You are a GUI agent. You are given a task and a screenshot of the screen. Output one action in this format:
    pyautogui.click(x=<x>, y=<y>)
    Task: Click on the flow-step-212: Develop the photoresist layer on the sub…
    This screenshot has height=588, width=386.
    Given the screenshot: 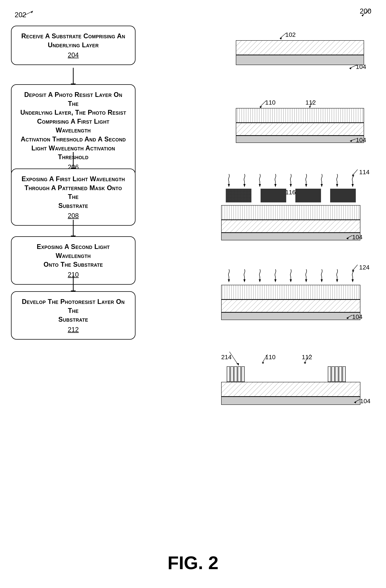 What is the action you would take?
    pyautogui.click(x=73, y=315)
    